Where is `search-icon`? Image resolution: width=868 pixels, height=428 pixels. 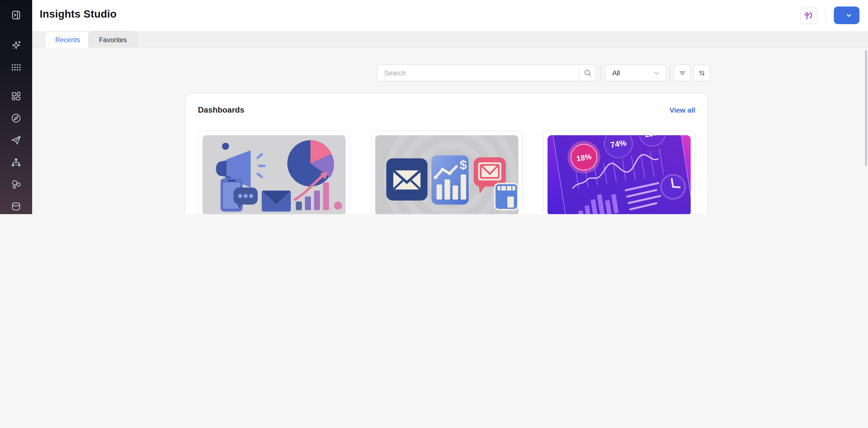
search-icon is located at coordinates (587, 73).